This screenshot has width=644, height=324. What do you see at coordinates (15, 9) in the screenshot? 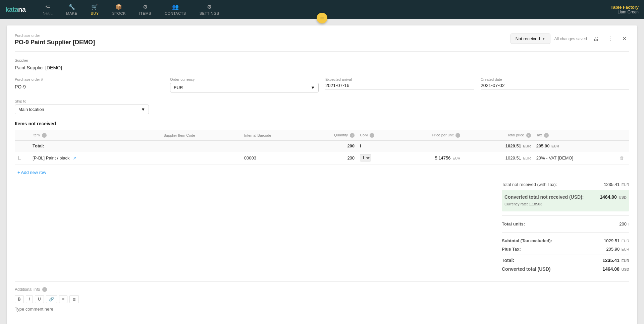
I see `app-logo: katana` at bounding box center [15, 9].